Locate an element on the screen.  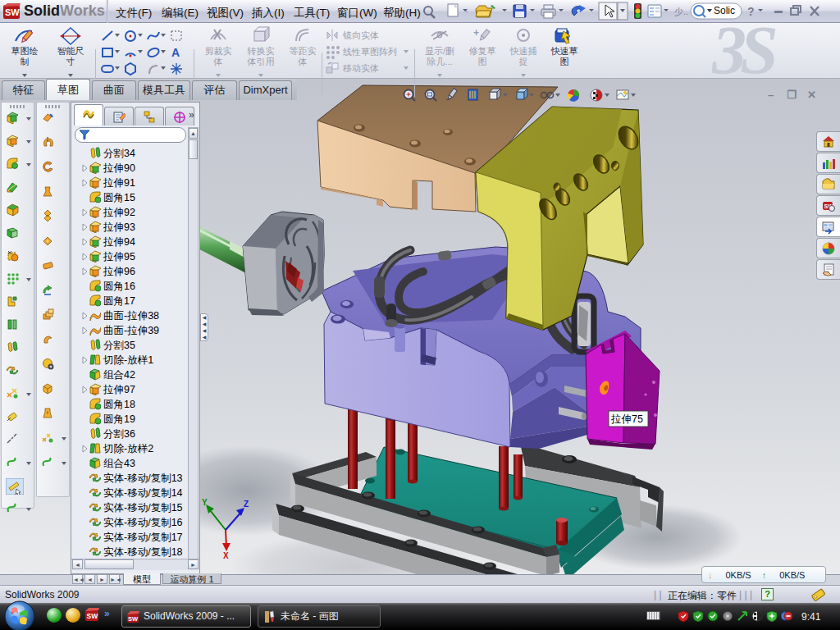
svg-text: Solic is located at coordinates (724, 11).